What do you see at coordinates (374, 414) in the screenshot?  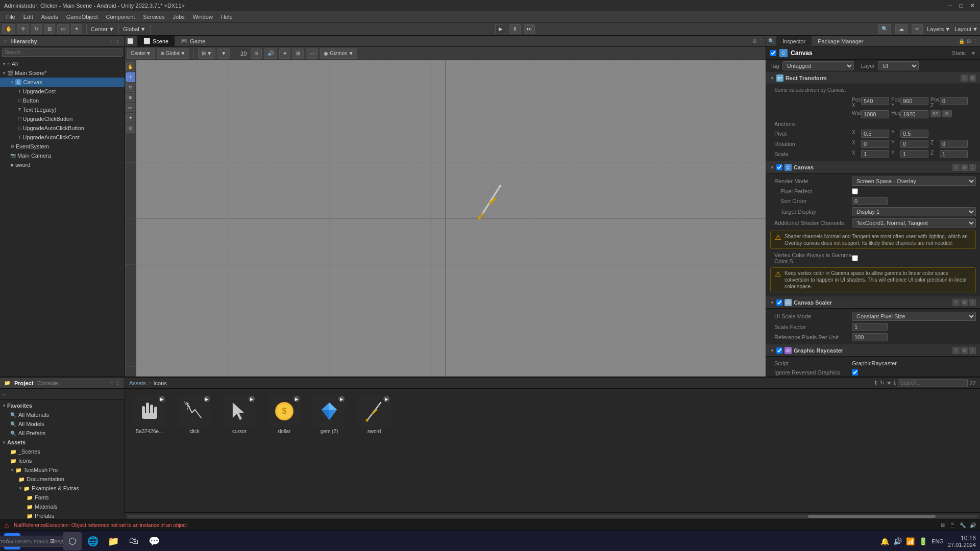 I see `asset-item-sword: ▶ sword` at bounding box center [374, 414].